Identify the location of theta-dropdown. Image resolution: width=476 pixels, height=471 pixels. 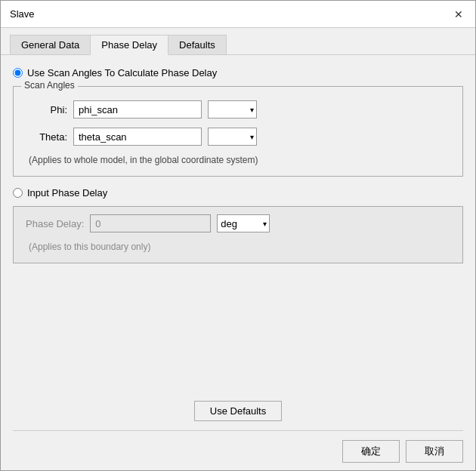
(233, 137).